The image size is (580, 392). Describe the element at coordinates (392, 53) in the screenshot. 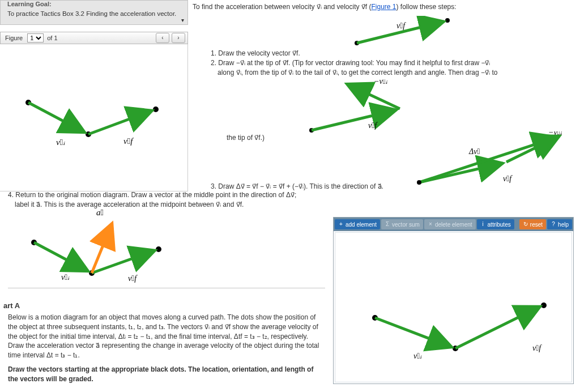

I see `step-1: 1. Draw the velocity vector v⃗f.` at that location.